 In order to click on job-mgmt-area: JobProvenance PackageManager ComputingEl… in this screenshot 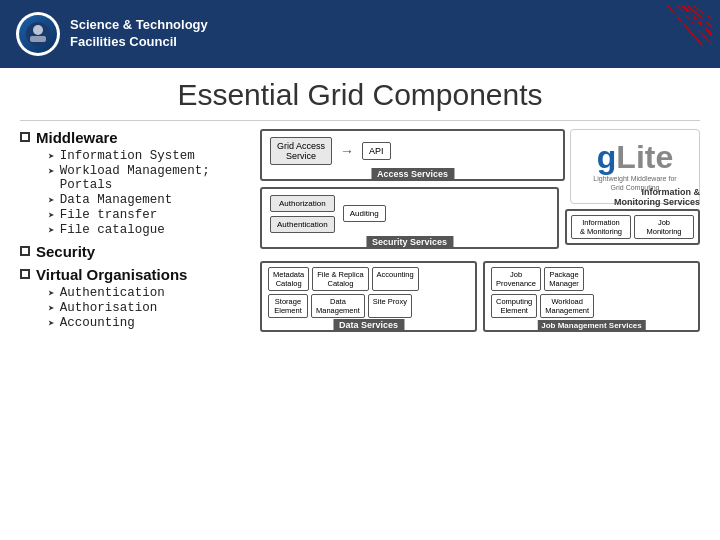, I will do `click(592, 296)`.